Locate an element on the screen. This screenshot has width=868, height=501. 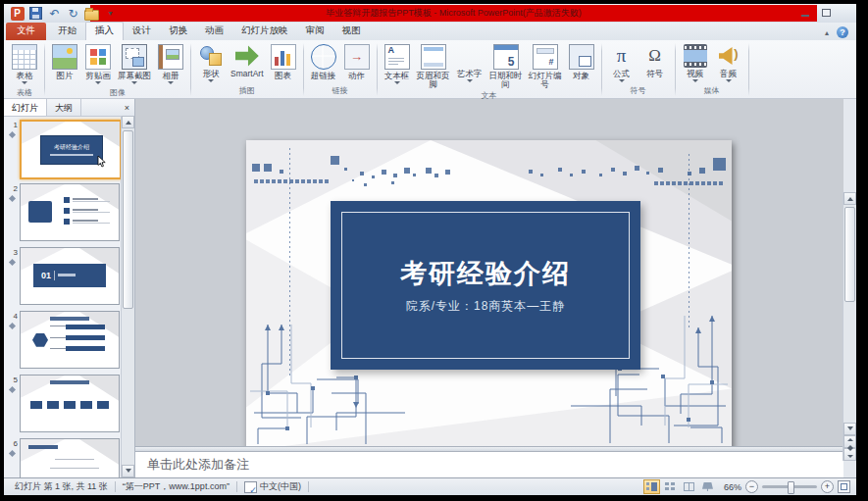
title-panel: 考研经验介绍 院系/专业：18商英本—王静 is located at coordinates (485, 285).